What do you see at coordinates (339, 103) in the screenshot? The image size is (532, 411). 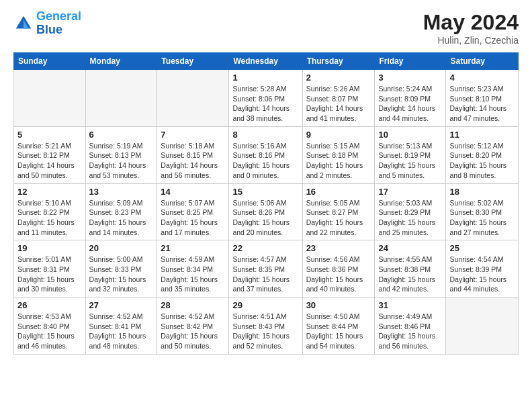 I see `day-info: Sunrise: 5:26 AM Sunset: 8:07 PM Dayligh…` at bounding box center [339, 103].